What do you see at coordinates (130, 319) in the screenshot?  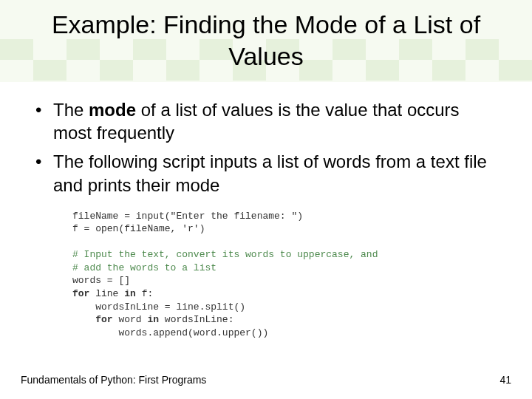 I see `code-line: word` at bounding box center [130, 319].